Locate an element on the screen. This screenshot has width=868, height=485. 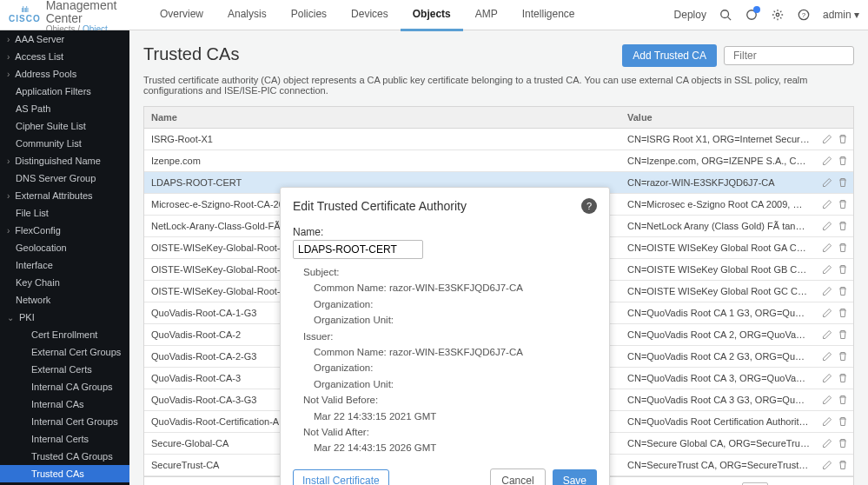
sidebar-item-internal-cas: Internal CAs is located at coordinates (64, 404).